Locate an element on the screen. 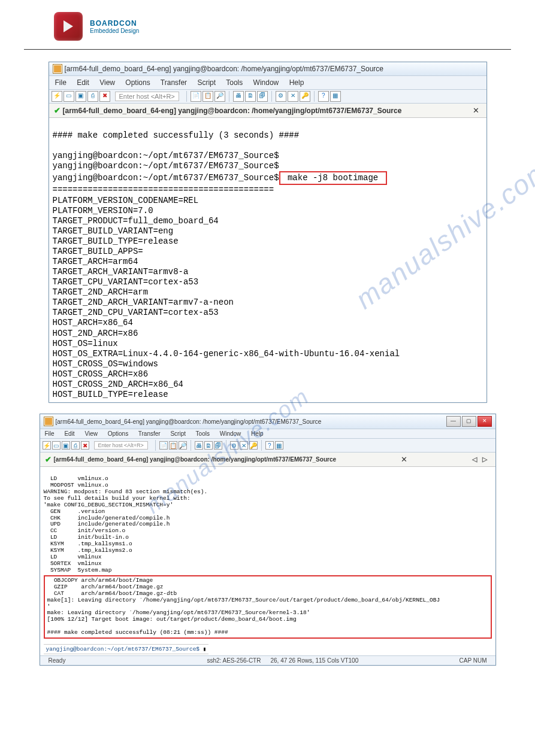  maximize-button: ▢ is located at coordinates (469, 421).